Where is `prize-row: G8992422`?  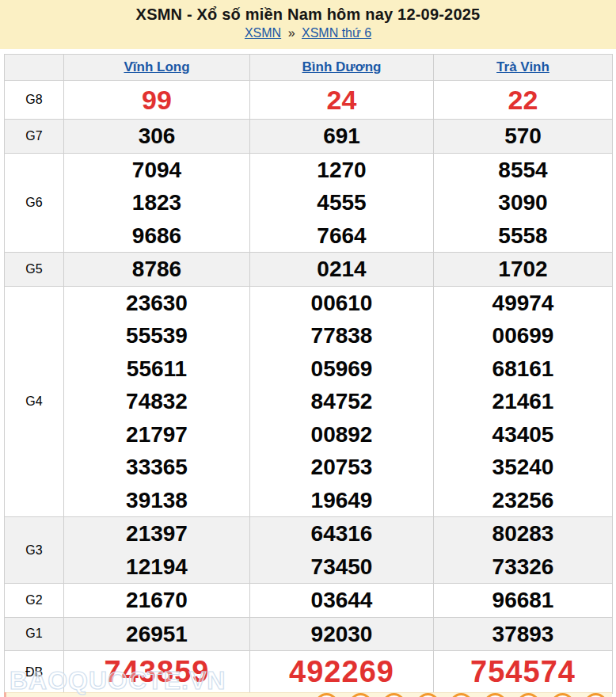
prize-row: G8992422 is located at coordinates (309, 100).